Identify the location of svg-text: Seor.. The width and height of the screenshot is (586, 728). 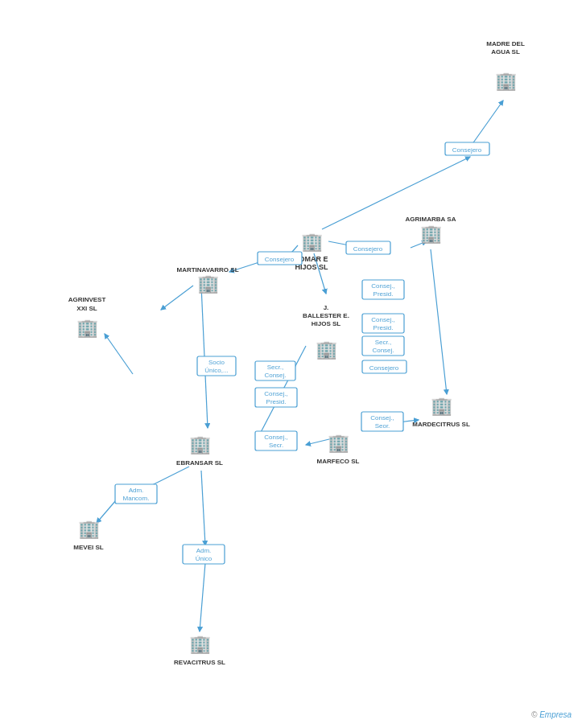
(383, 426).